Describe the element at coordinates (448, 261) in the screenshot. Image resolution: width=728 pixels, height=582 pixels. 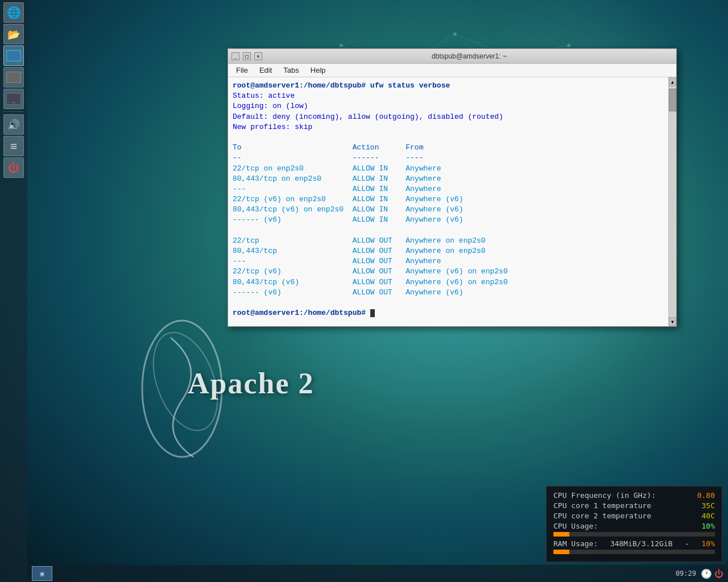
I see `terminal-line: --- ALLOW OUT Anywhere` at that location.